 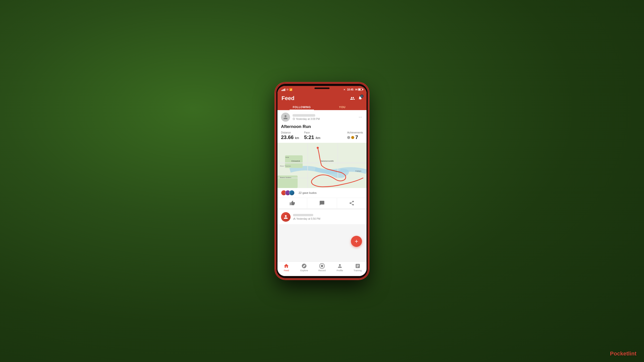 I want to click on second-post: Yesterday at 5:56 PM, so click(x=322, y=217).